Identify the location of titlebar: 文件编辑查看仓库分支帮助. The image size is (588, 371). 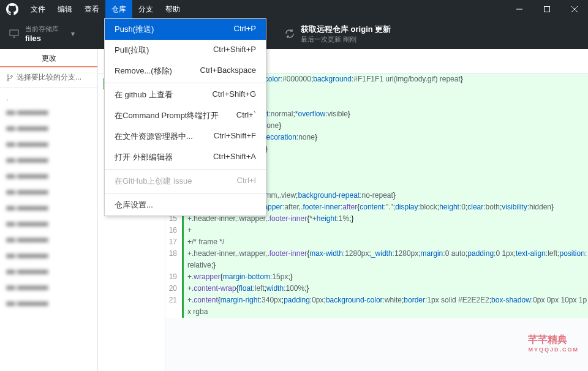
(294, 9).